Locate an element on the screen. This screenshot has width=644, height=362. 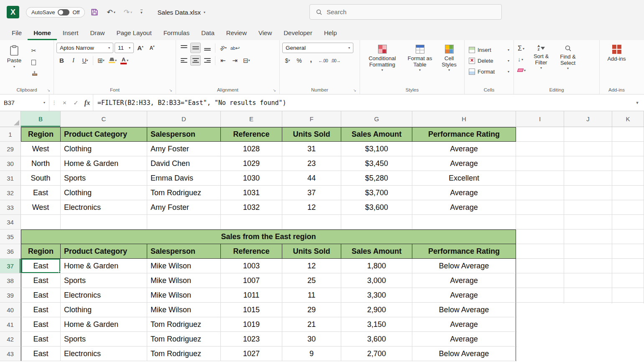
cell-E31: 1030 is located at coordinates (252, 178).